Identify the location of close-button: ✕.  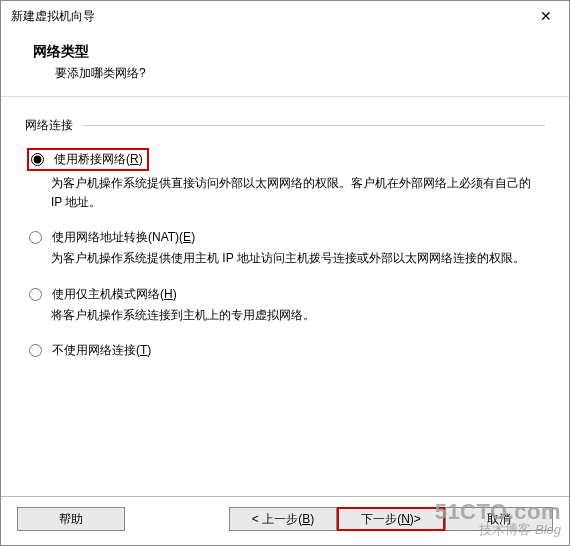
(546, 16).